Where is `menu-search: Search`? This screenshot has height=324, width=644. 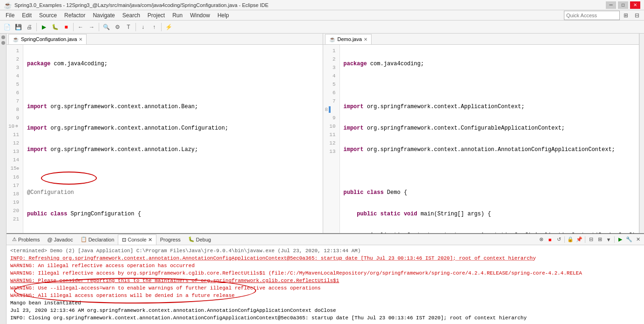
menu-search: Search is located at coordinates (131, 15).